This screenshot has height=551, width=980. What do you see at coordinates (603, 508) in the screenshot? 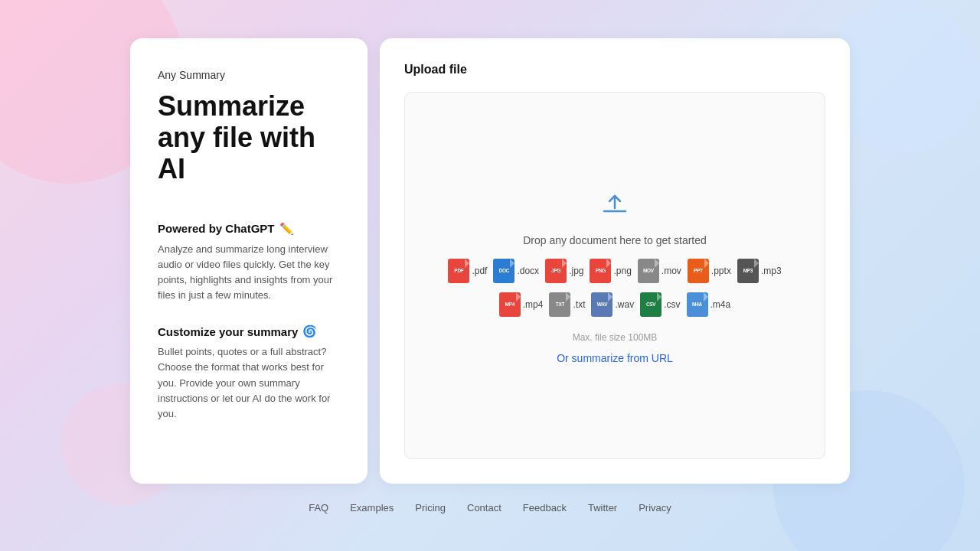
I see `footer-link-twitter: Twitter` at bounding box center [603, 508].